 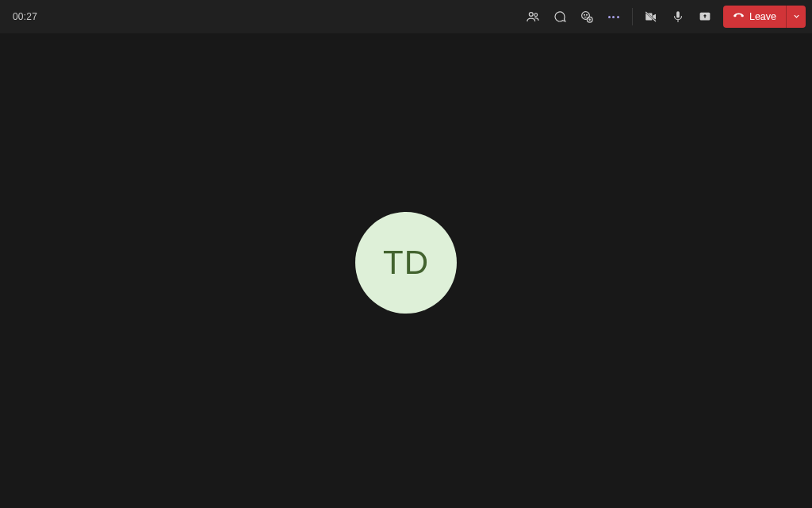 I want to click on avatar-initials: TD, so click(x=406, y=263).